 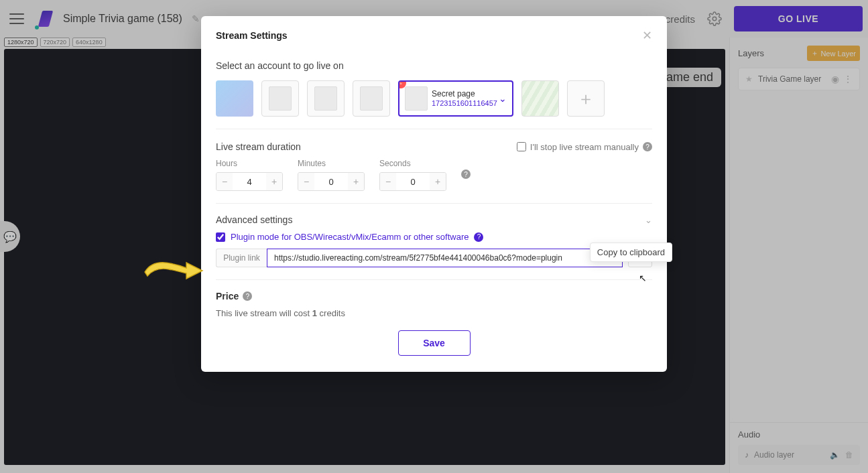 What do you see at coordinates (259, 147) in the screenshot?
I see `section-duration-label: Live stream duration` at bounding box center [259, 147].